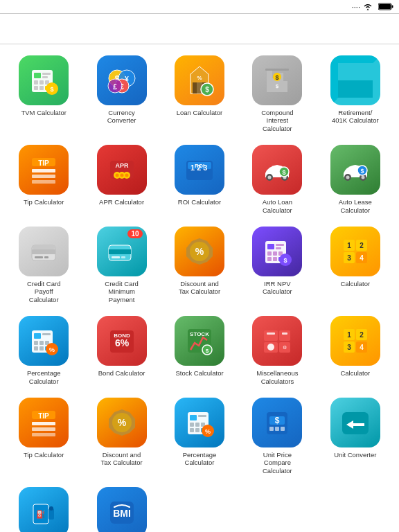 Image resolution: width=399 pixels, height=532 pixels. I want to click on app-item-tvm: $ TVM Calculator, so click(44, 94).